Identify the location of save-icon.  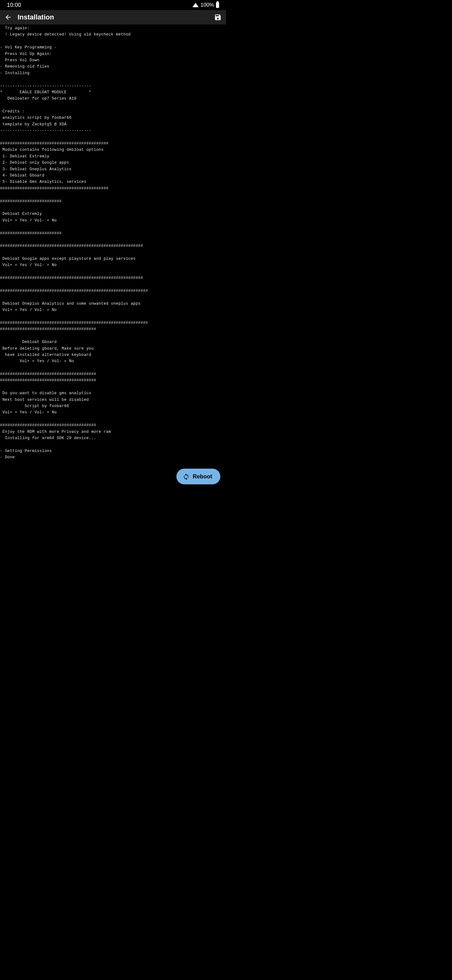
(218, 18).